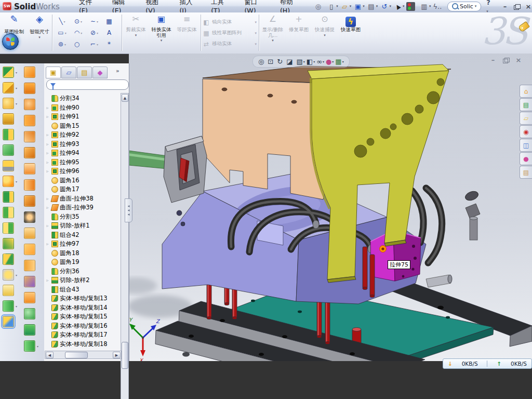 This screenshot has height=399, width=532. Describe the element at coordinates (62, 33) in the screenshot. I see `rectangle-tool: ▭ ▾` at that location.